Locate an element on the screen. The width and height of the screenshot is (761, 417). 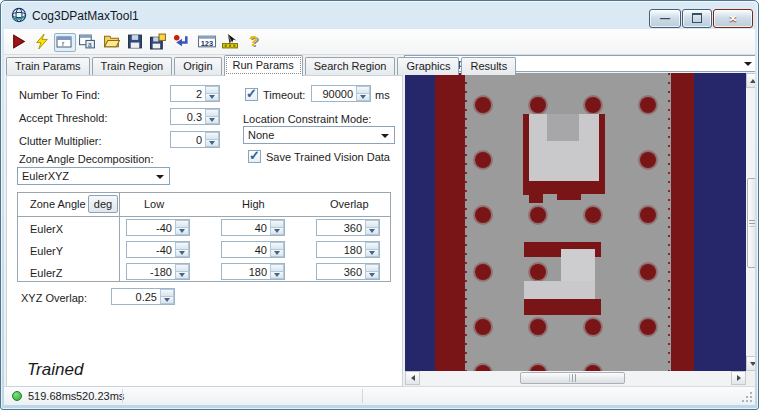
float-display-icon: a is located at coordinates (87, 42).